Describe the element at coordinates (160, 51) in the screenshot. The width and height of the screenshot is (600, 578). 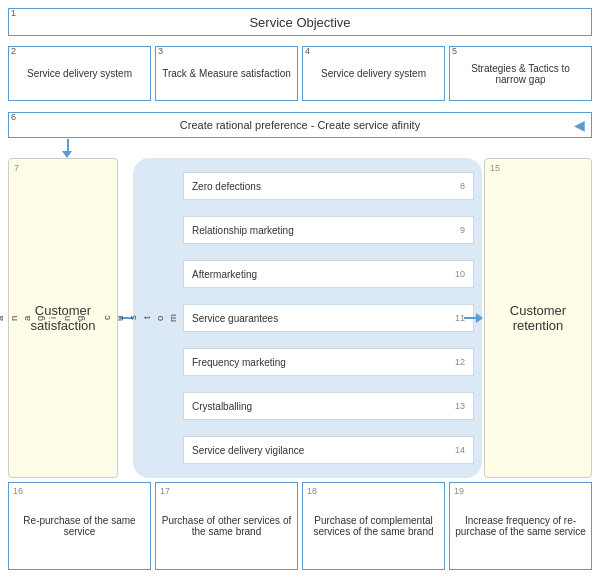
I see `badge-3: 3` at that location.